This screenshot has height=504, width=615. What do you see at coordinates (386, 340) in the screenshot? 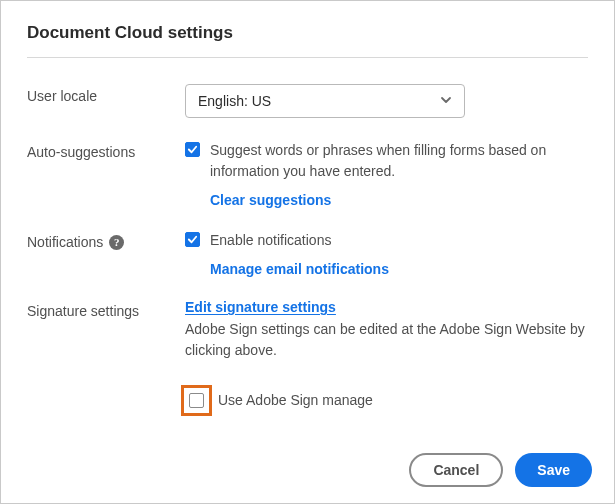
I see `signature-desc: Adobe Sign settings can be edited at the…` at bounding box center [386, 340].